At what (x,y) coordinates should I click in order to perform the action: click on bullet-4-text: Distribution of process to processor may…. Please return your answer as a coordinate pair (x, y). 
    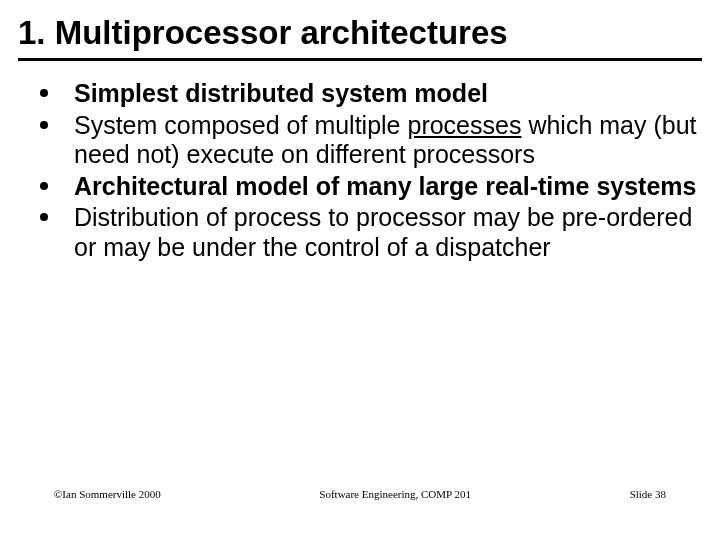
    Looking at the image, I should click on (383, 232).